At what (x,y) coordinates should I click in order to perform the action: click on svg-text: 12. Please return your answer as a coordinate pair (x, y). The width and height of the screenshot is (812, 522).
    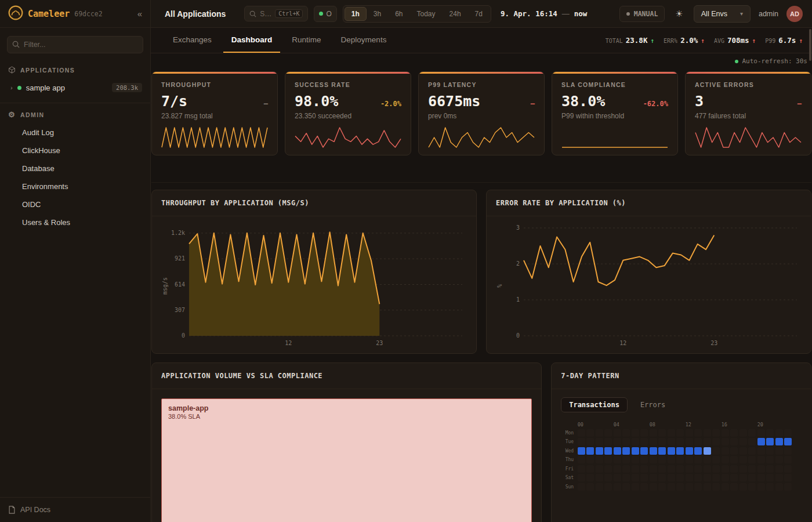
    Looking at the image, I should click on (288, 343).